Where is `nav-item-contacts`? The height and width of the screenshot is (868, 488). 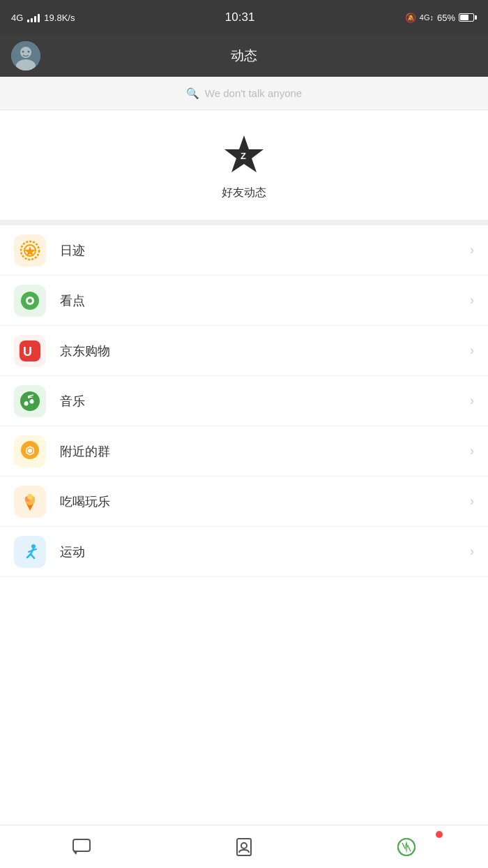
nav-item-contacts is located at coordinates (244, 847).